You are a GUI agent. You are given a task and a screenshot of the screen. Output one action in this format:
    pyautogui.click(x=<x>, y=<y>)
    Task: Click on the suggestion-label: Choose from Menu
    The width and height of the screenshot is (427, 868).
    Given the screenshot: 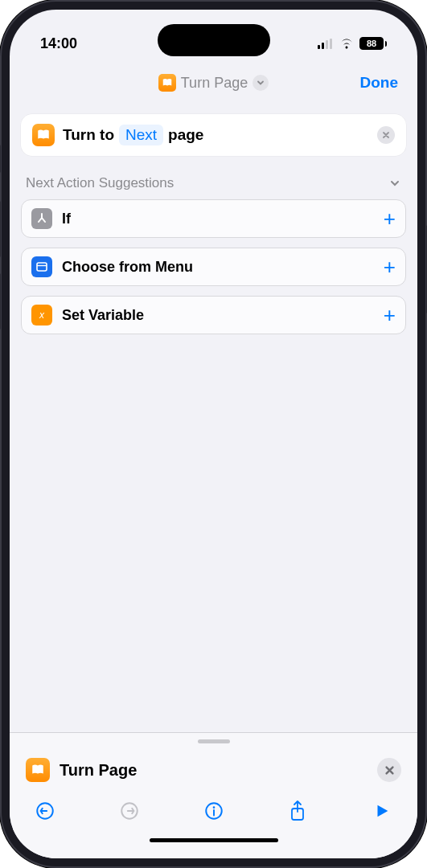 What is the action you would take?
    pyautogui.click(x=218, y=267)
    